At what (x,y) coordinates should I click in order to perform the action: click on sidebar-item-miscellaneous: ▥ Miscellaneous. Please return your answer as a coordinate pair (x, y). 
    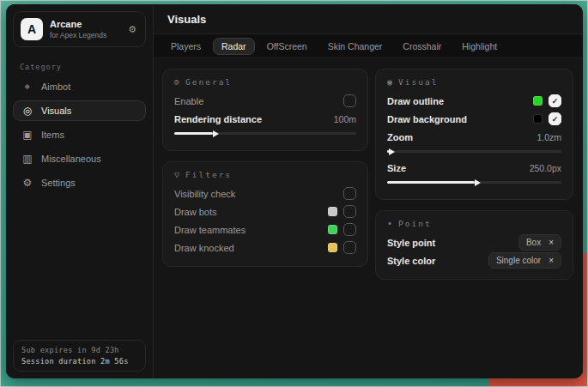
    Looking at the image, I should click on (79, 159).